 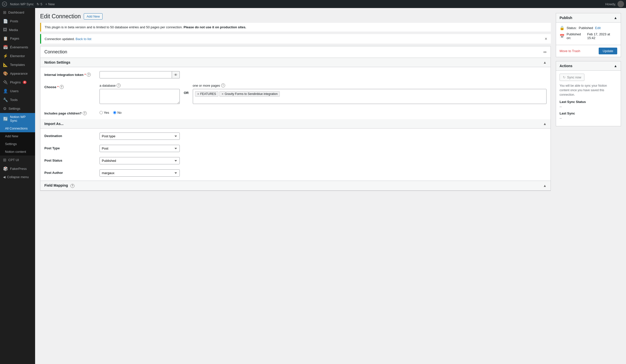 What do you see at coordinates (140, 136) in the screenshot?
I see `destination-select: Post type Page type Custom post type` at bounding box center [140, 136].